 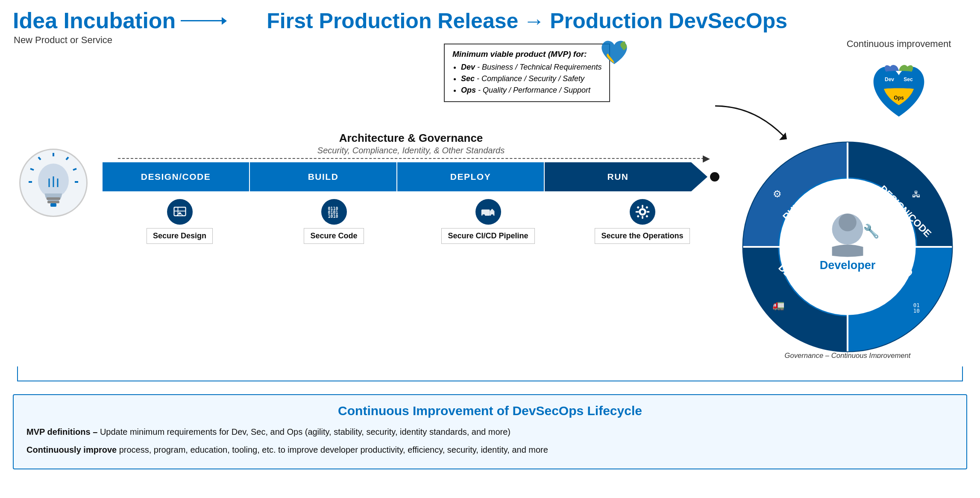 I want to click on stage-cicd-icon, so click(x=488, y=212).